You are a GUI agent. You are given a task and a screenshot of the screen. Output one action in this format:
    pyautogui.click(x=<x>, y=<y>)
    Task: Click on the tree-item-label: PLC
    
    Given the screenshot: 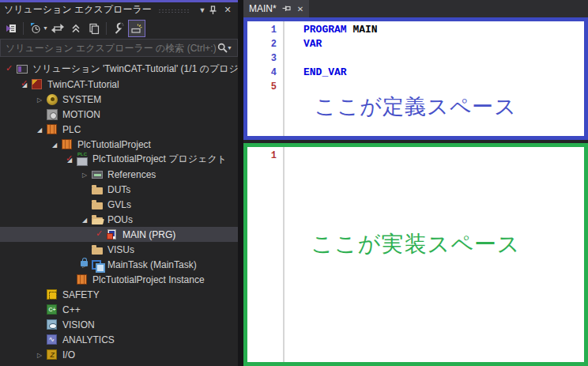 What is the action you would take?
    pyautogui.click(x=74, y=130)
    